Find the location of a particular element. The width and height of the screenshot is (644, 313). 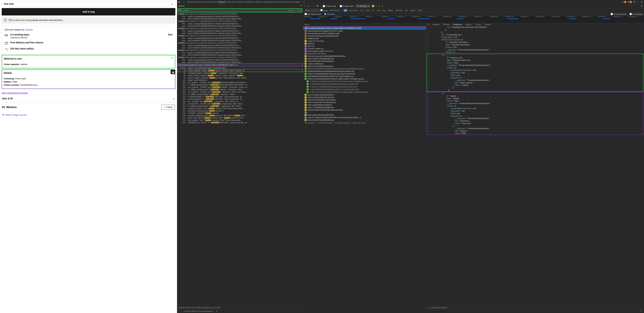

search-line: 306...254H006-Q11","name":"7\" LEATHER S… is located at coordinates (240, 122).